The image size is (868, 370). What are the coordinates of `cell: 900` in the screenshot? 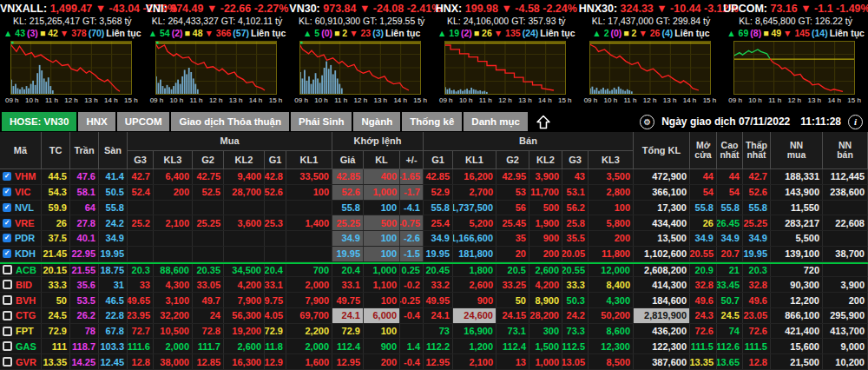 It's located at (475, 301).